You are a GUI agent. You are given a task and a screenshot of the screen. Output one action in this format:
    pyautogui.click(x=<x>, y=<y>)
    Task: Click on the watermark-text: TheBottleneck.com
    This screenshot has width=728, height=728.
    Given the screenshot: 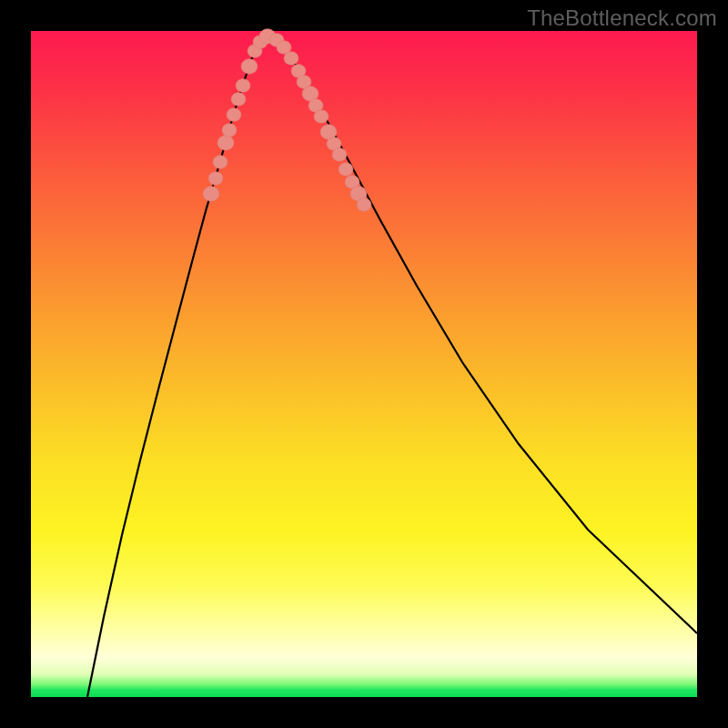 What is the action you would take?
    pyautogui.click(x=622, y=18)
    